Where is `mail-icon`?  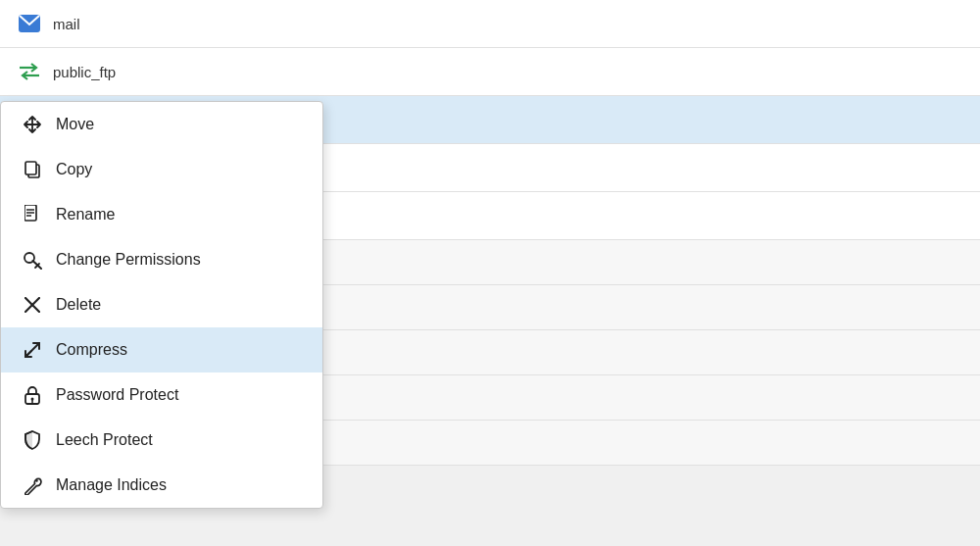
mail-icon is located at coordinates (29, 24).